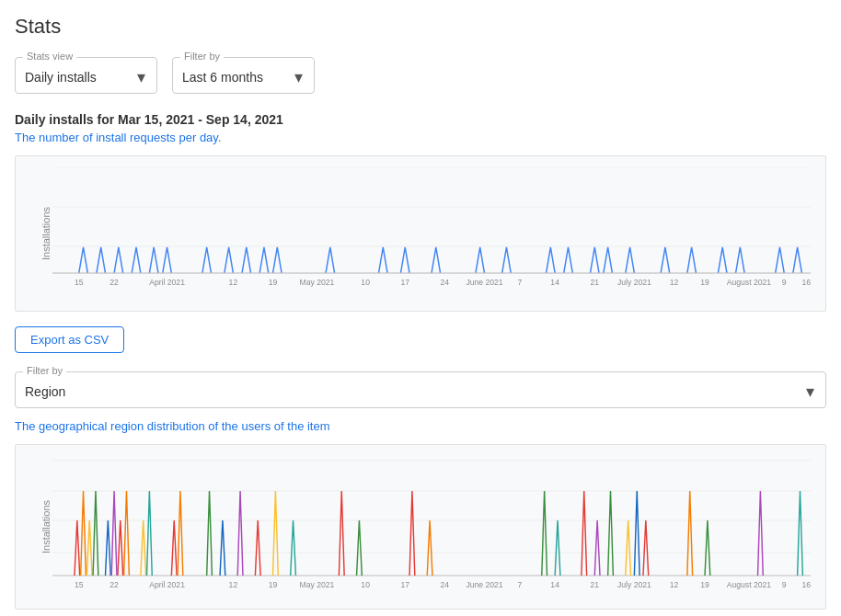 The width and height of the screenshot is (841, 616). What do you see at coordinates (85, 75) in the screenshot?
I see `stats-view-select: Daily installs ▾` at bounding box center [85, 75].